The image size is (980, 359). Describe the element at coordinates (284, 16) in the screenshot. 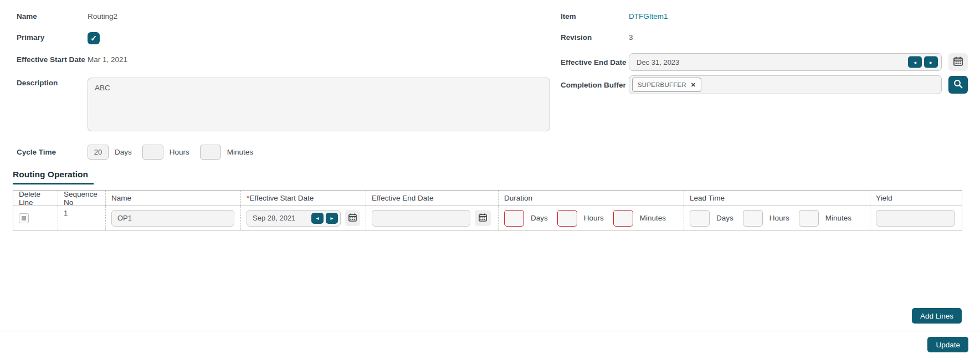

I see `field-name: Name Routing2` at that location.